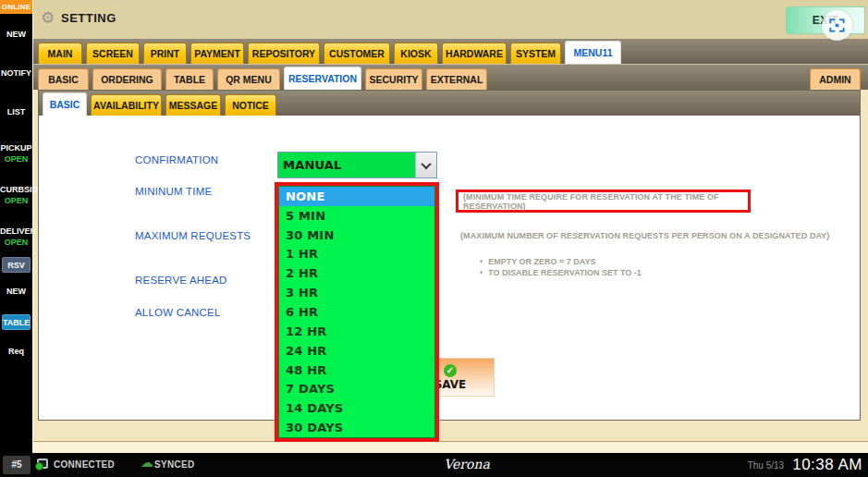 The height and width of the screenshot is (477, 868). I want to click on sidebar-item-req: Req, so click(17, 351).